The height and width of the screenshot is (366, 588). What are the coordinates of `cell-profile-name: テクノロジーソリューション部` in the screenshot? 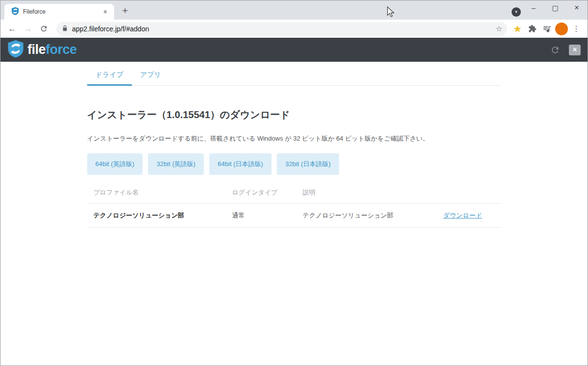 It's located at (157, 216).